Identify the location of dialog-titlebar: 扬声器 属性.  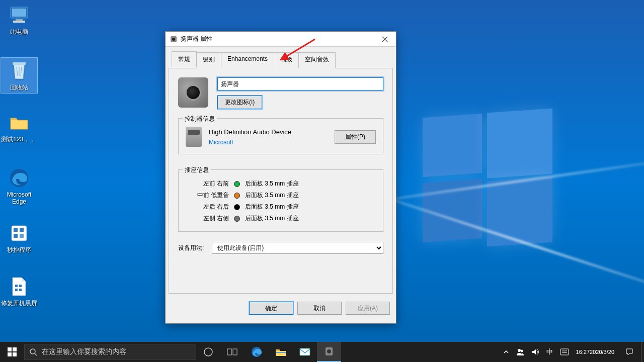
(281, 39).